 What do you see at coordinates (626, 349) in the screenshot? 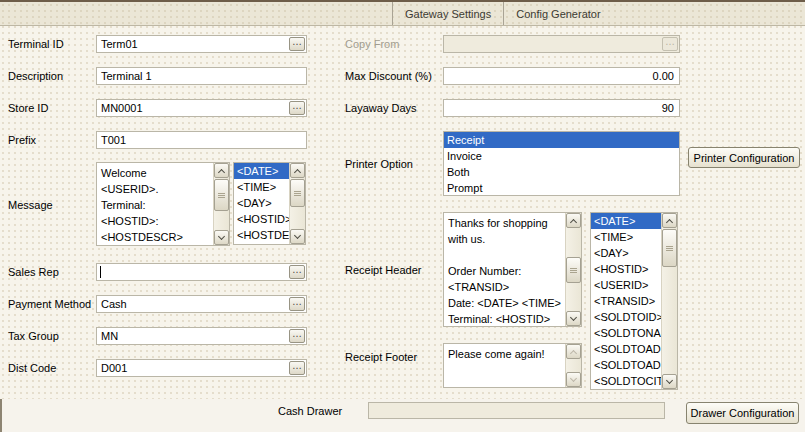
I see `list-item: <SOLDTOADDR1>` at bounding box center [626, 349].